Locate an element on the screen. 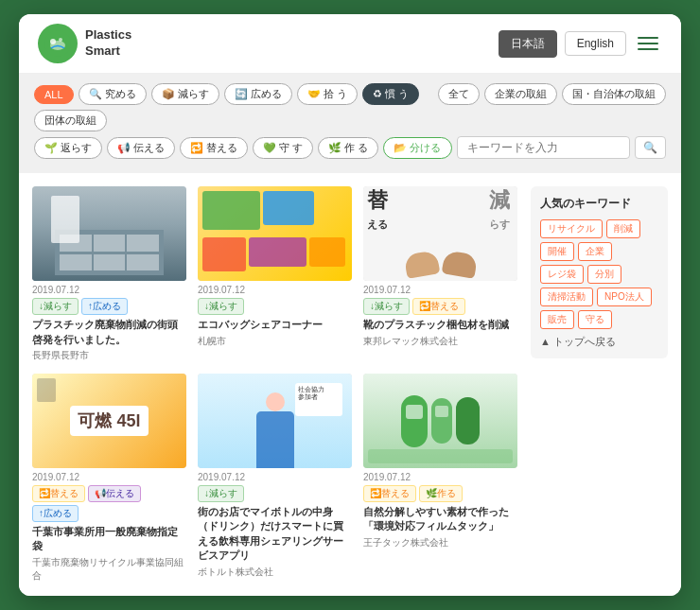  card-tags: ↓減らす ↑広める is located at coordinates (110, 306).